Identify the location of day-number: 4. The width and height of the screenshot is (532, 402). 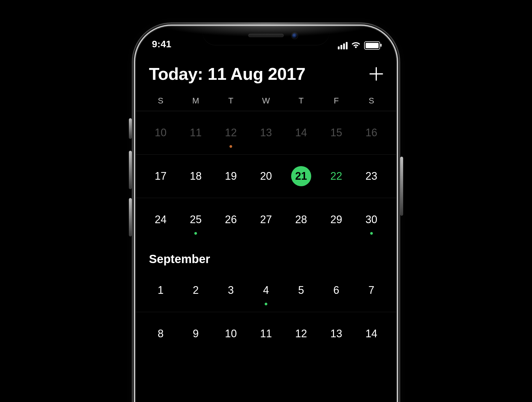
(266, 290).